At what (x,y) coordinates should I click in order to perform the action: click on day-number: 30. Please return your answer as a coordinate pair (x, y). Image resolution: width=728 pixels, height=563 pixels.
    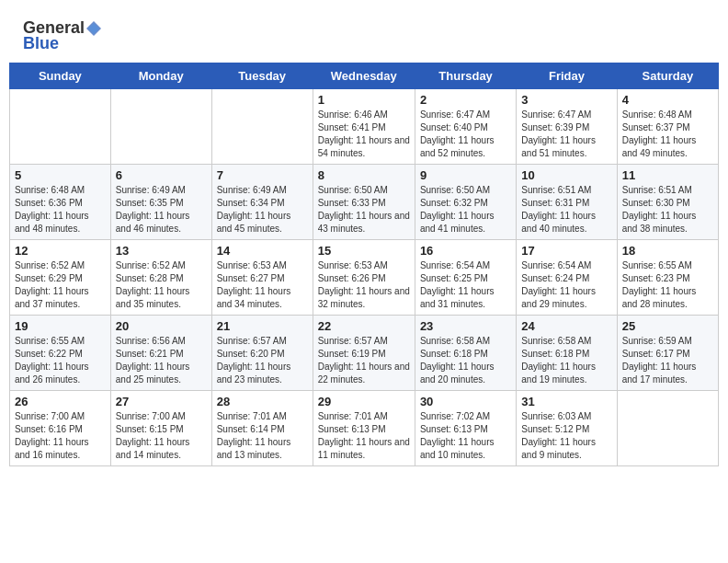
    Looking at the image, I should click on (465, 401).